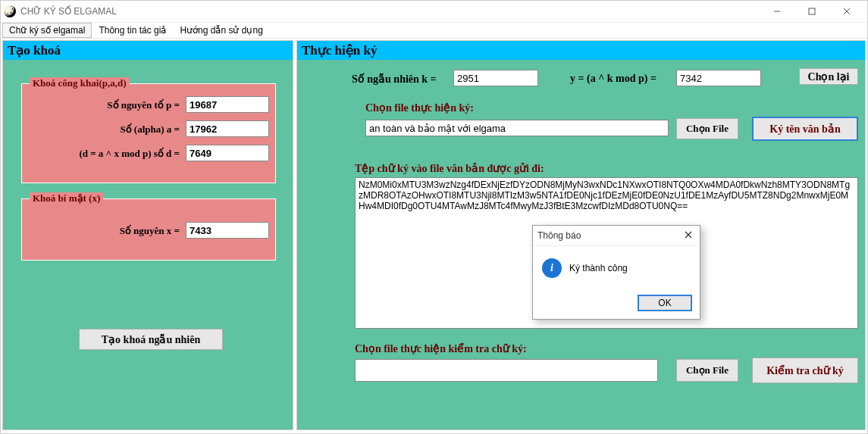 The image size is (868, 434). I want to click on info-icon: i, so click(552, 268).